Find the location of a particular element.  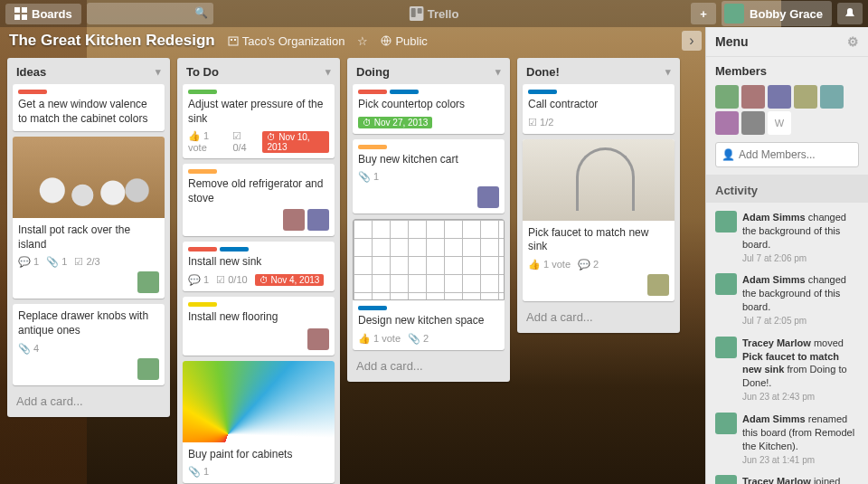

members-heading: Members is located at coordinates (787, 71).